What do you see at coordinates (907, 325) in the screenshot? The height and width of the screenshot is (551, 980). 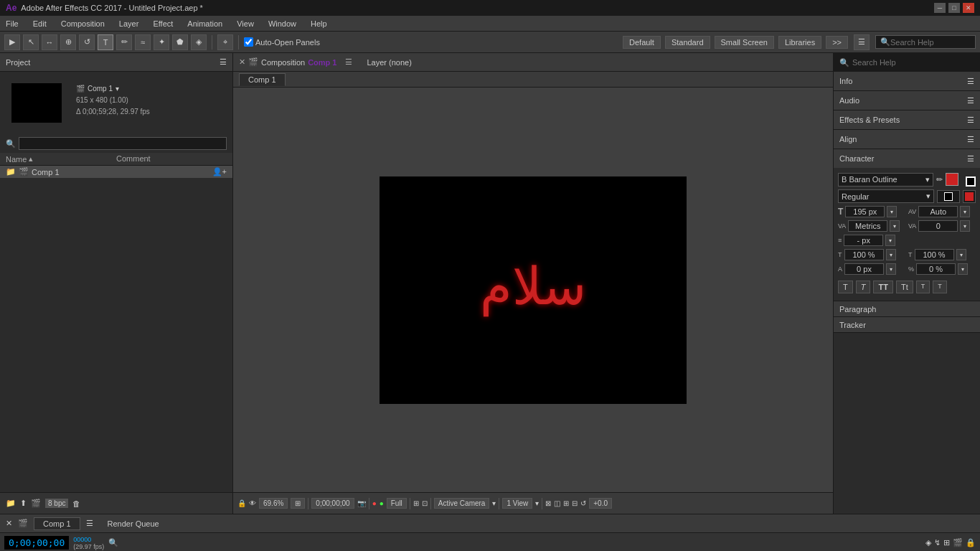 I see `tracker-section: Tracker` at bounding box center [907, 325].